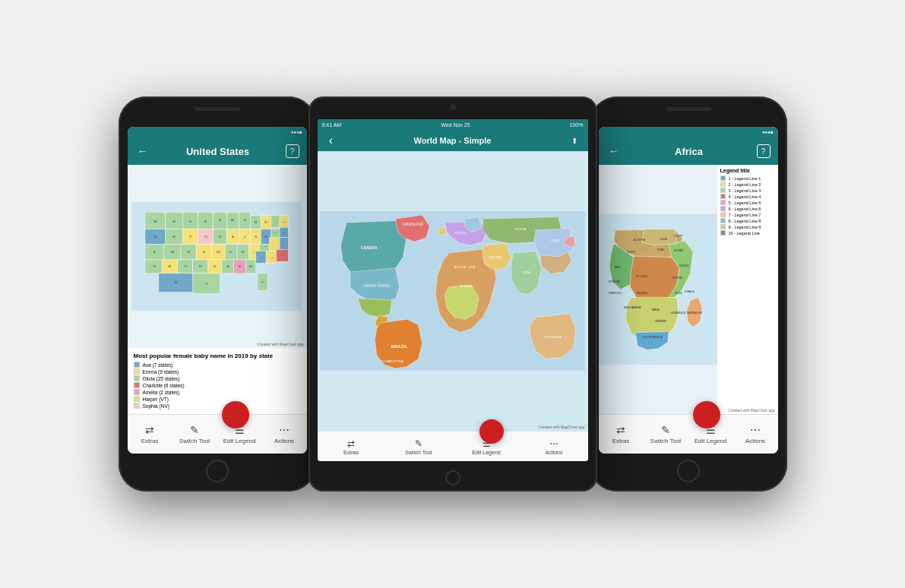 The image size is (905, 588). I want to click on svg-text: WV, so click(243, 252).